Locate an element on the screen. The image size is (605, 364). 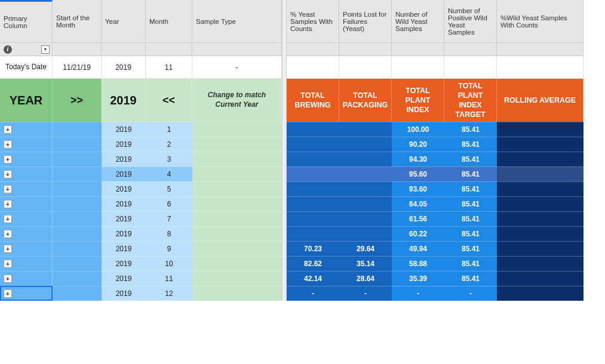
plant-cell: 35.39 is located at coordinates (418, 278).